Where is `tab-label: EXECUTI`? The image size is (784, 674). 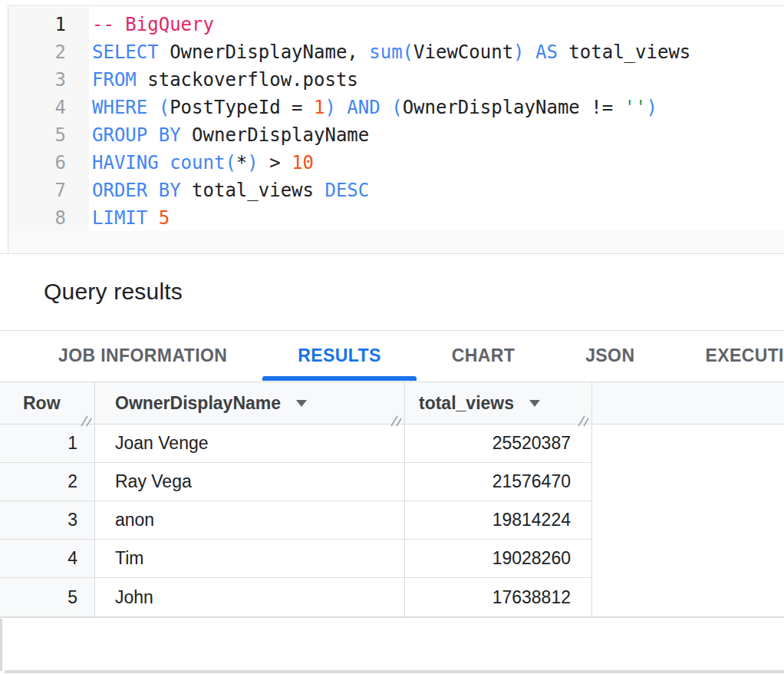
tab-label: EXECUTI is located at coordinates (744, 356).